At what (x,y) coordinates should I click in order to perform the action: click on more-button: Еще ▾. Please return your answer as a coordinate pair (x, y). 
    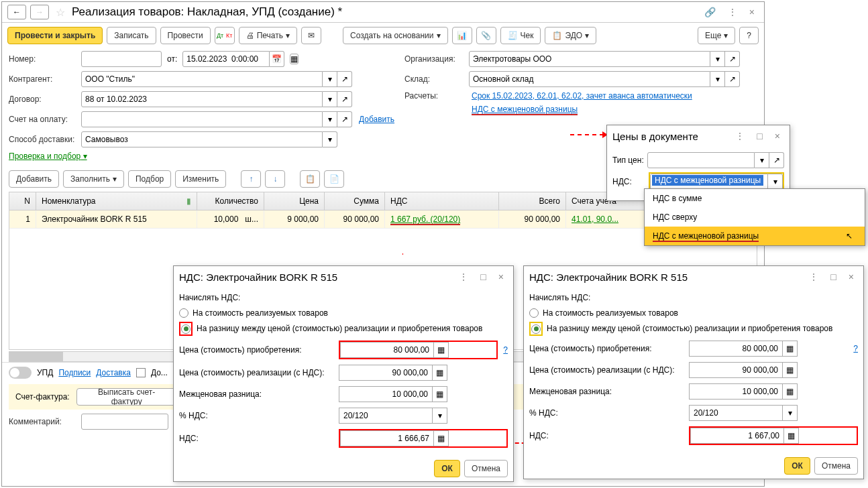
    Looking at the image, I should click on (716, 36).